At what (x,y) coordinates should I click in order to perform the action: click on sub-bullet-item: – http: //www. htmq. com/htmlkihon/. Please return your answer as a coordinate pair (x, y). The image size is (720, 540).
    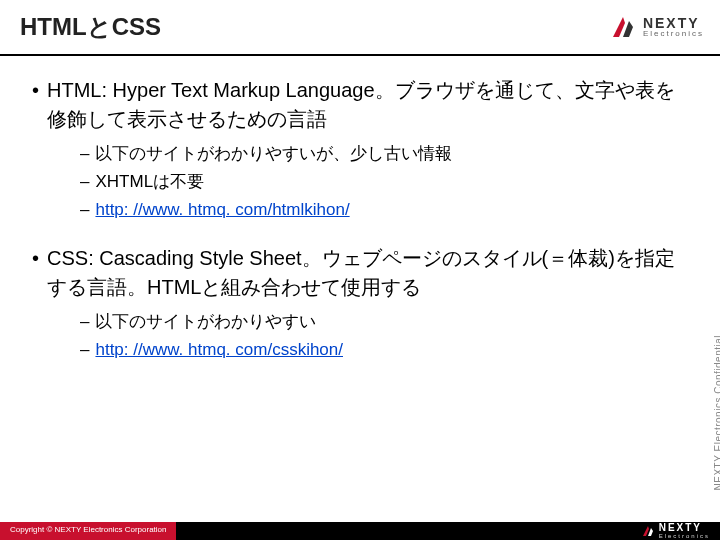
    Looking at the image, I should click on (384, 210).